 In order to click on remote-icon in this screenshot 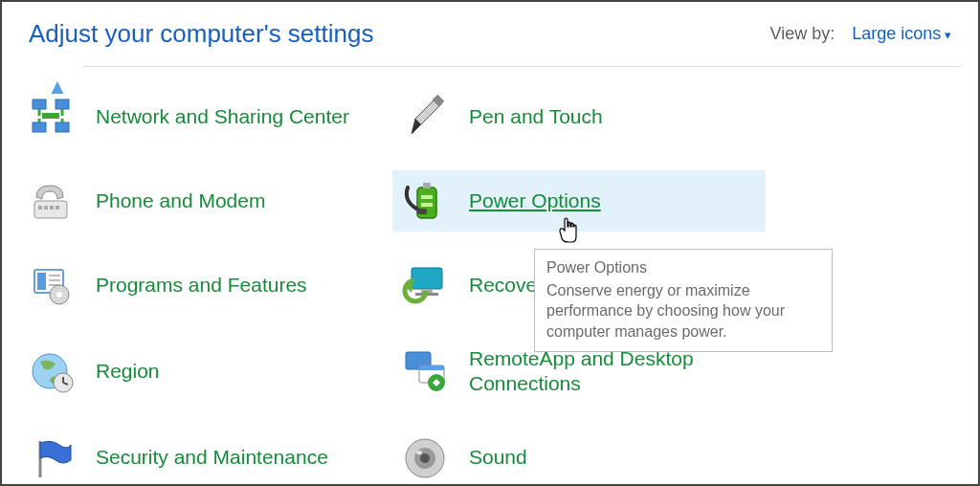, I will do `click(425, 371)`.